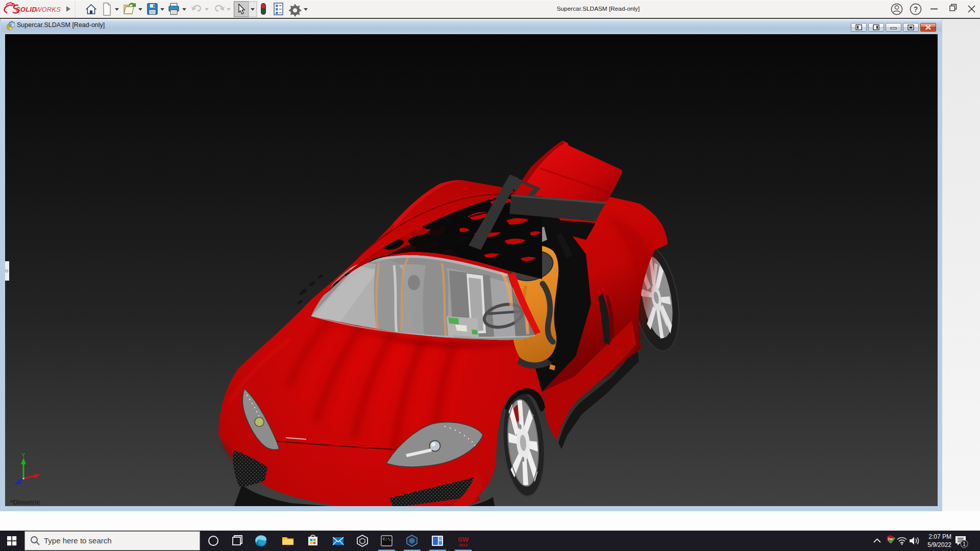  Describe the element at coordinates (463, 545) in the screenshot. I see `svg-text: 2021` at that location.